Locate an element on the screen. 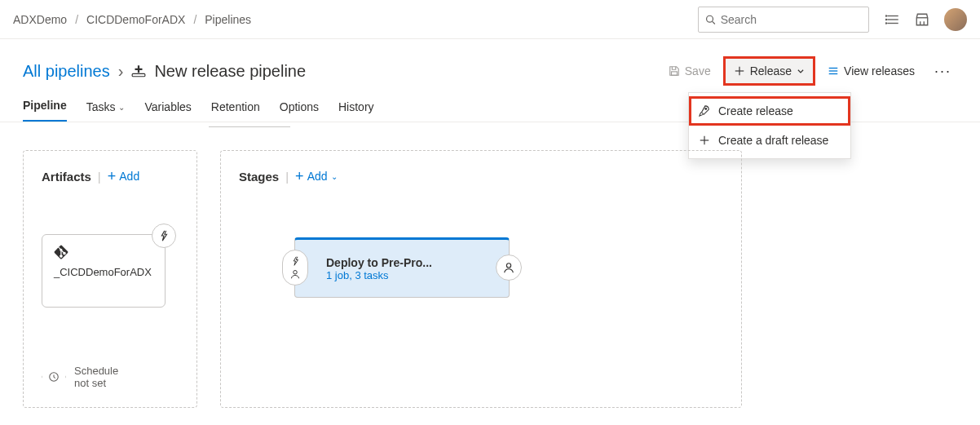  top-bar: ADXDemo / CICDDemoForADX / Pipelines is located at coordinates (490, 20).